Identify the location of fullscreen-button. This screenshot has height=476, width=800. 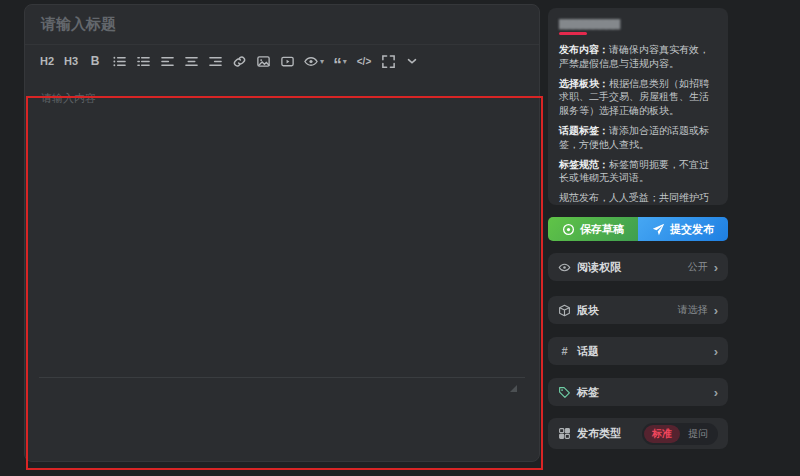
(388, 61).